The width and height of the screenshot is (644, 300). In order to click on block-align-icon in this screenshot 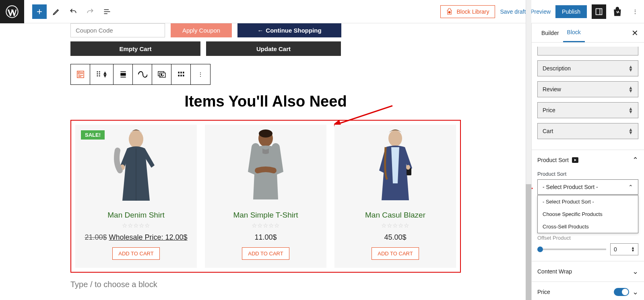, I will do `click(123, 74)`.